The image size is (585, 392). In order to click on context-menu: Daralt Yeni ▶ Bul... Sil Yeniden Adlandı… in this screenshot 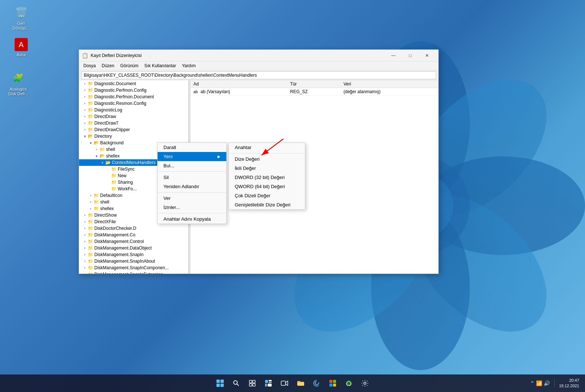, I will do `click(192, 183)`.